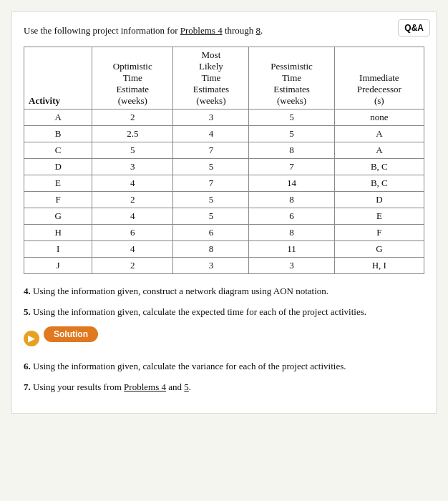 The width and height of the screenshot is (448, 501). I want to click on cell-activity: A, so click(59, 117).